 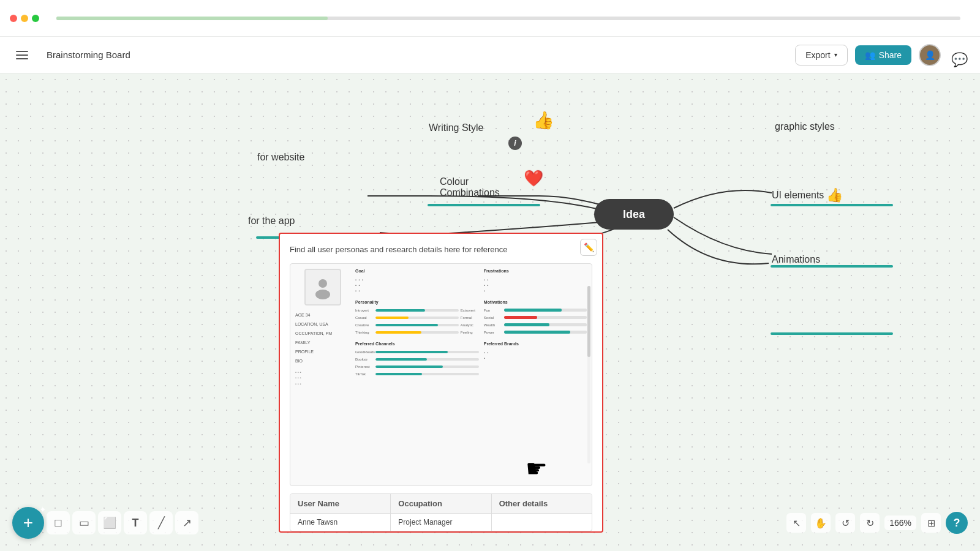 What do you see at coordinates (272, 221) in the screenshot?
I see `for-app-label: for the app` at bounding box center [272, 221].